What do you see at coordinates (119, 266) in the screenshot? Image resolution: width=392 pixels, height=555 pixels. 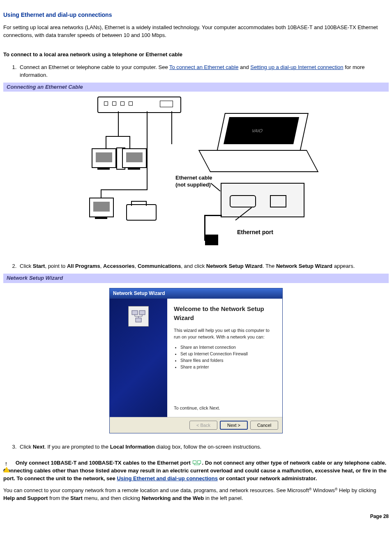 I see `step2-accessories: Accessories` at bounding box center [119, 266].